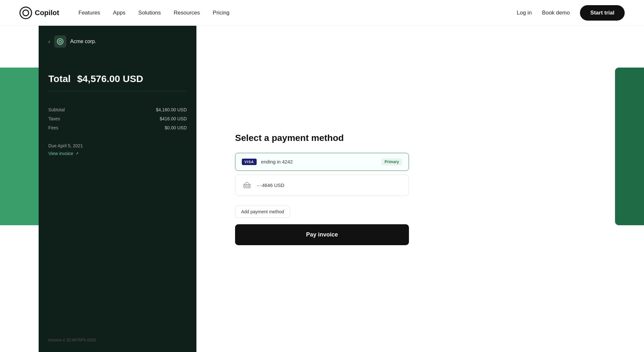 This screenshot has height=352, width=644. What do you see at coordinates (571, 13) in the screenshot?
I see `navbar-actions: Log in Book demo Start trial` at bounding box center [571, 13].